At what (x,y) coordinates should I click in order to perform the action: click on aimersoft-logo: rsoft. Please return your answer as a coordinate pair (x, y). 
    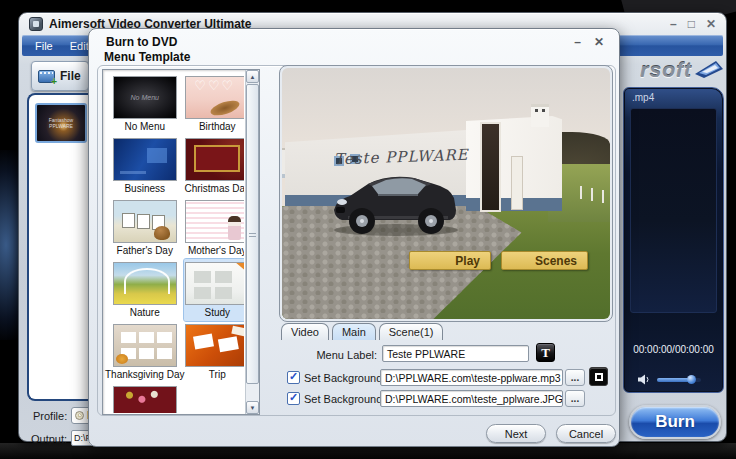
    Looking at the image, I should click on (672, 70).